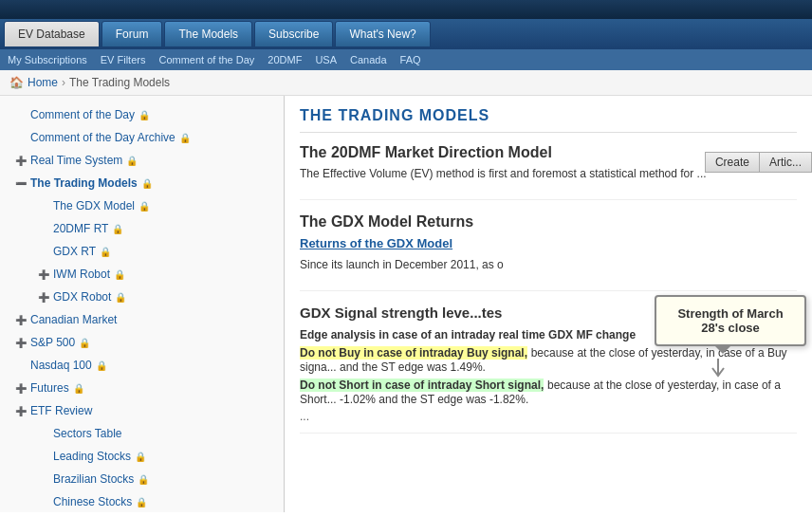 The width and height of the screenshot is (812, 517). What do you see at coordinates (93, 479) in the screenshot?
I see `sidebar-label: Brazilian Stocks` at bounding box center [93, 479].